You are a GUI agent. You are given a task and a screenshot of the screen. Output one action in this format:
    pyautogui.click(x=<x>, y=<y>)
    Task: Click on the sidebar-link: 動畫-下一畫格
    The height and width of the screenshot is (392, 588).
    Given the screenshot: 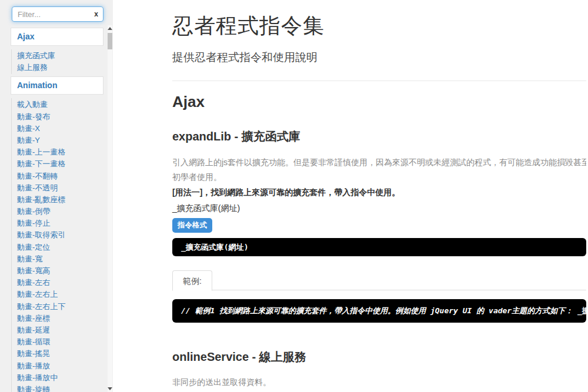 What is the action you would take?
    pyautogui.click(x=59, y=164)
    